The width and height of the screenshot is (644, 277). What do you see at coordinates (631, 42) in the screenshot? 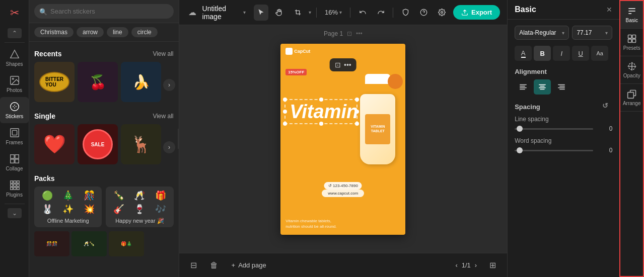
I see `tab-presets: Presets` at bounding box center [631, 42].